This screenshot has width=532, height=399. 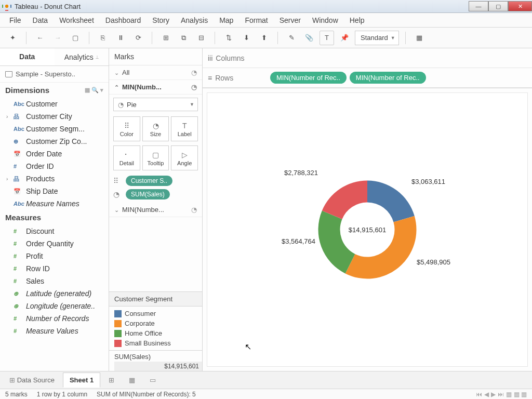 What do you see at coordinates (77, 20) in the screenshot?
I see `menu-worksheet: Worksheet` at bounding box center [77, 20].